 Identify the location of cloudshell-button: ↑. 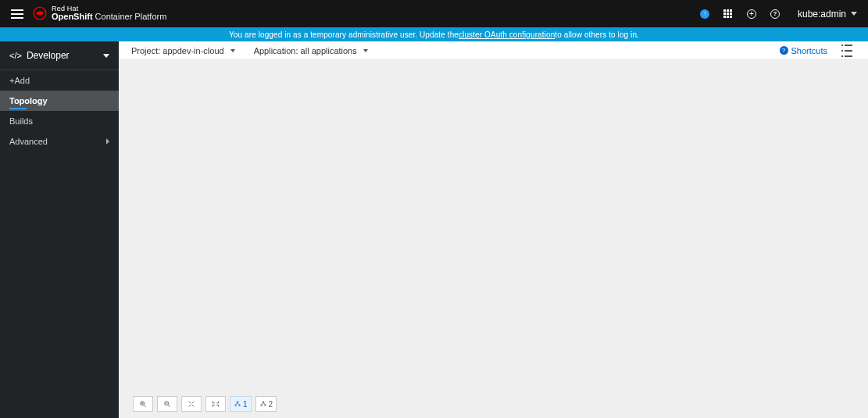
(705, 14).